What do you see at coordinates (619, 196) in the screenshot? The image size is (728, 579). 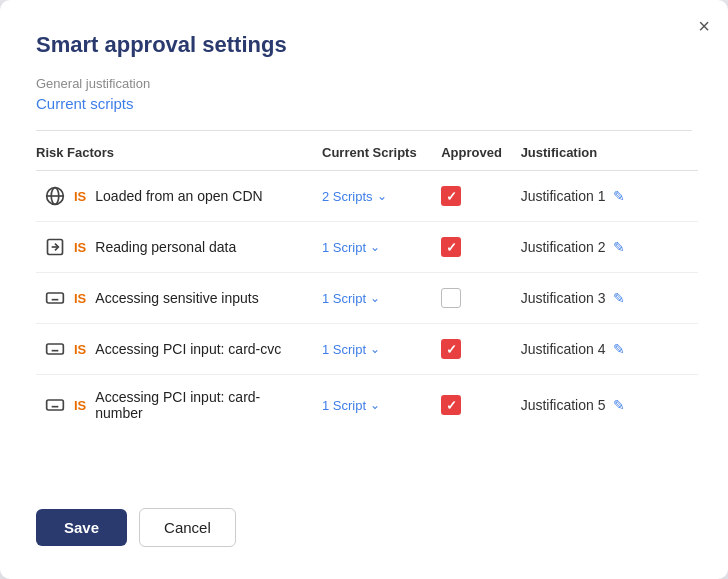 I see `edit-icon-0: ✎` at bounding box center [619, 196].